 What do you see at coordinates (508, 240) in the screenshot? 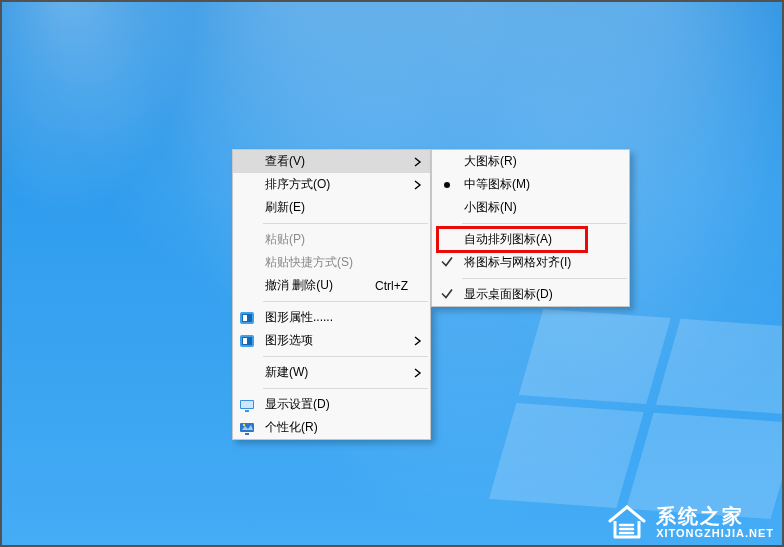
I see `menu-item-label: 自动排列图标(A)` at bounding box center [508, 240].